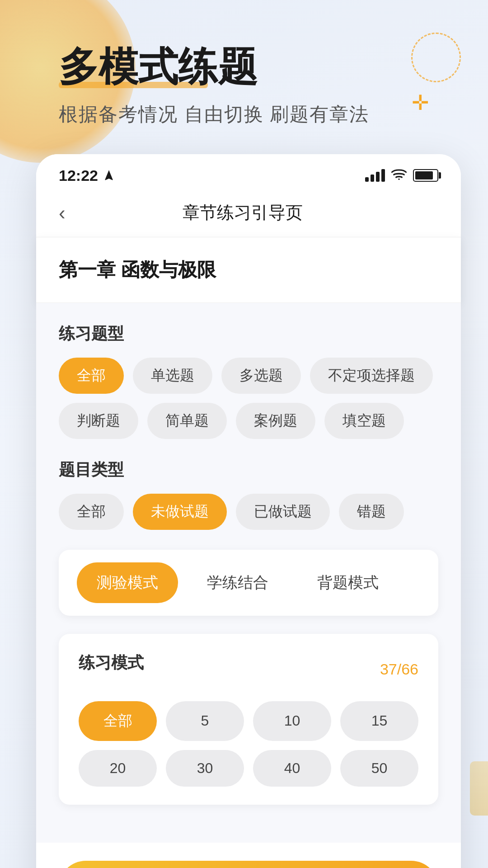 The width and height of the screenshot is (488, 868). Describe the element at coordinates (205, 721) in the screenshot. I see `num-5: 5` at that location.